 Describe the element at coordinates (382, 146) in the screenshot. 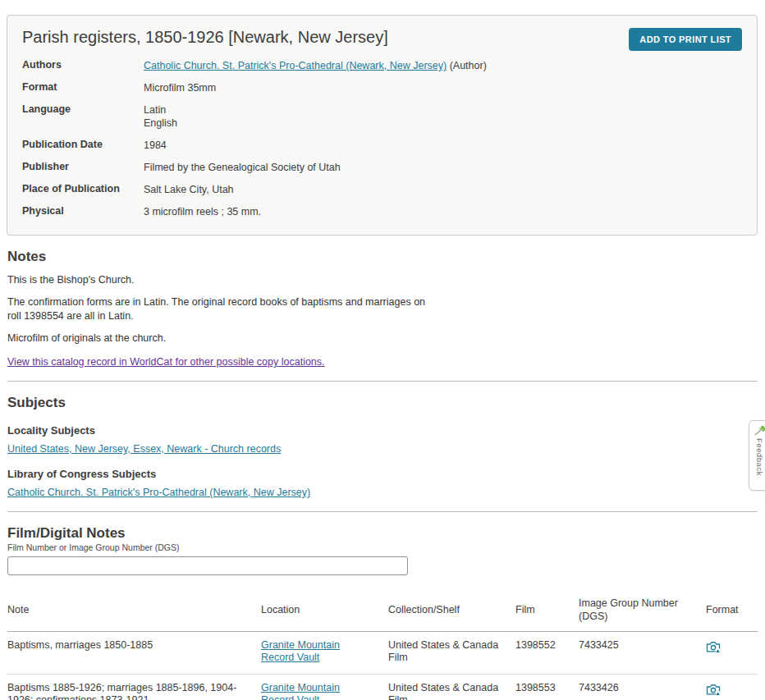

I see `field-row-publication-date: Publication Date 1984` at that location.